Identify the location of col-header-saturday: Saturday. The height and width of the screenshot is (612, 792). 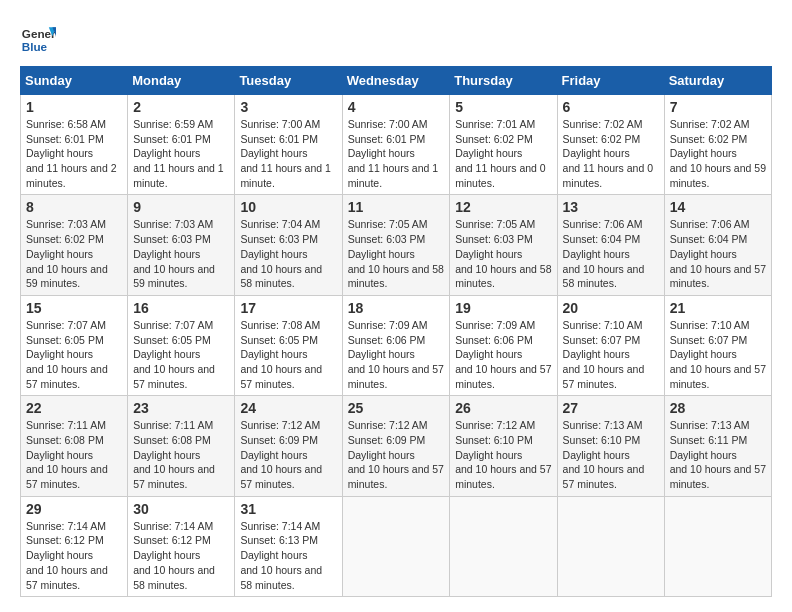
(718, 81).